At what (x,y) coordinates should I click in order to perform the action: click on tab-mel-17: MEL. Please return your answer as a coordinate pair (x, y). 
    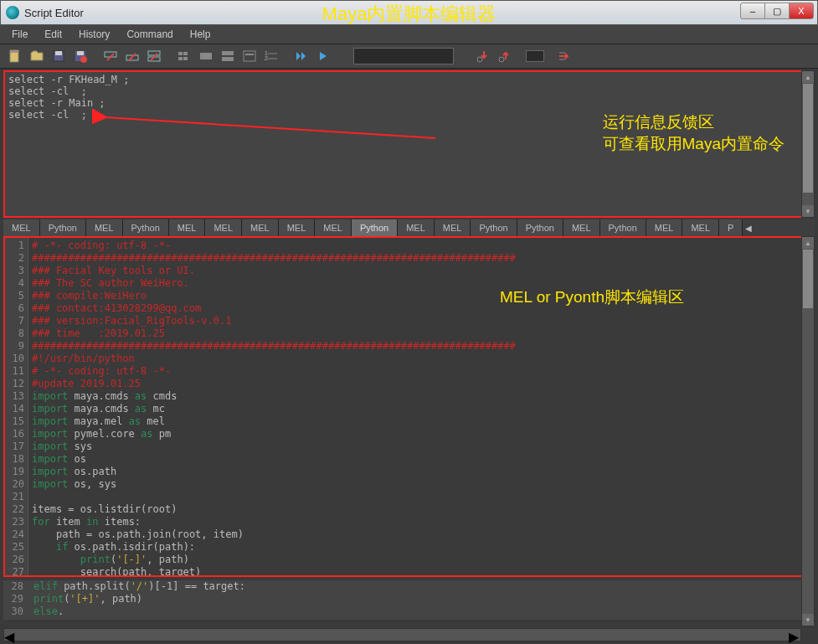
    Looking at the image, I should click on (701, 228).